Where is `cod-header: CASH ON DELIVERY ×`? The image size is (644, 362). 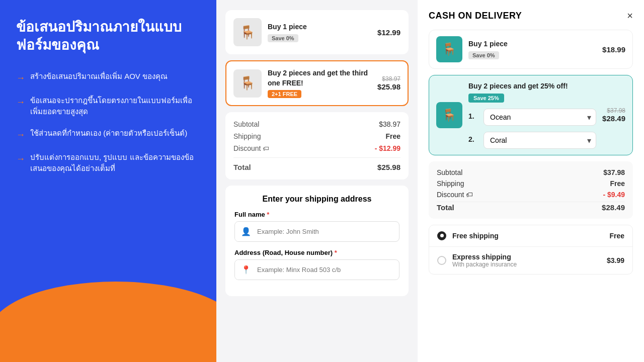
cod-header: CASH ON DELIVERY × is located at coordinates (531, 16).